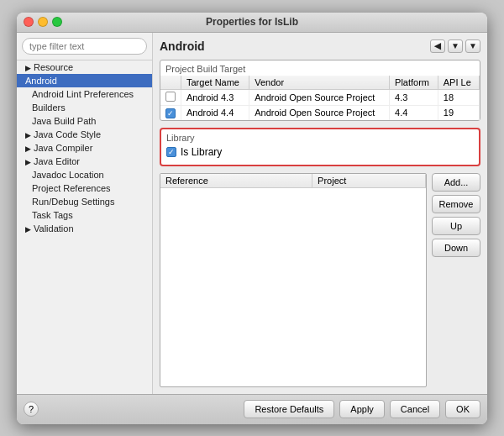 This screenshot has width=504, height=436. Describe the element at coordinates (31, 409) in the screenshot. I see `help-icon: ?` at that location.